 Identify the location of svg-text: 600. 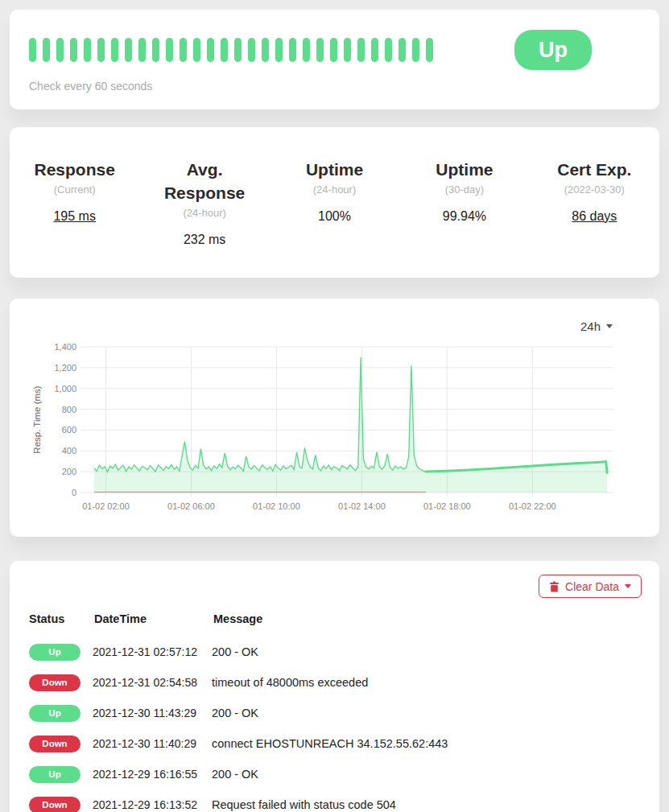
(69, 430).